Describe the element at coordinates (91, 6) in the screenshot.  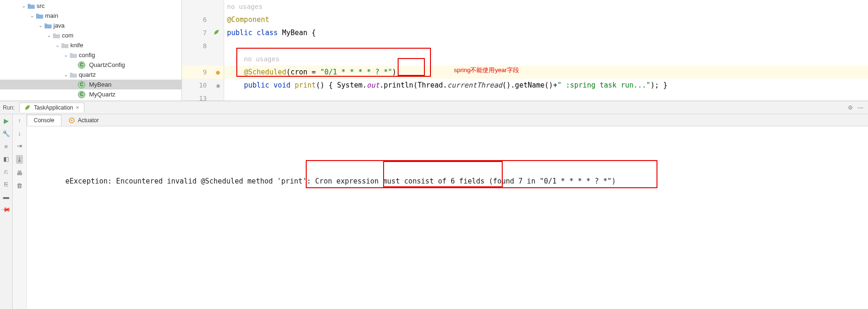
I see `tree-node-src: ⌄ src` at that location.